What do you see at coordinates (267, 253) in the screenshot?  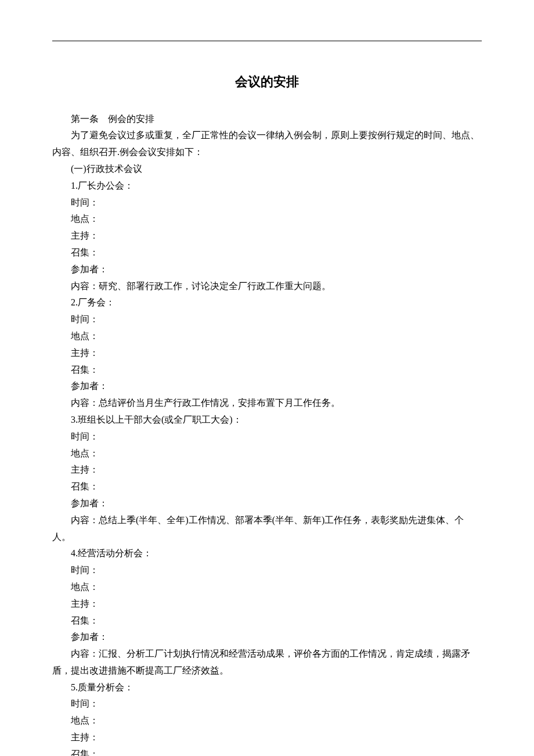 I see `meeting-1-convene: 召集：` at bounding box center [267, 253].